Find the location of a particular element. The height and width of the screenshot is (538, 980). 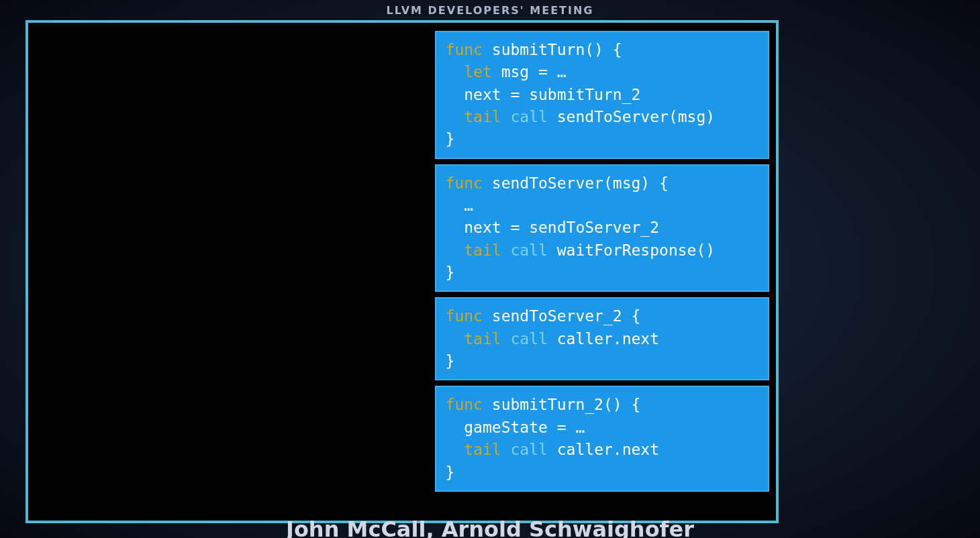

authors-text: John McCall, Arnold Schwaighofer is located at coordinates (490, 527).